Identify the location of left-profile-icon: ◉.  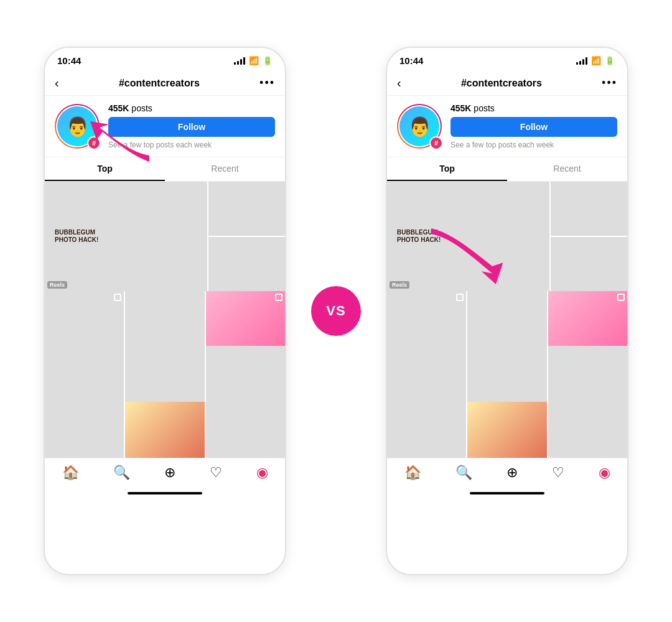
(263, 473).